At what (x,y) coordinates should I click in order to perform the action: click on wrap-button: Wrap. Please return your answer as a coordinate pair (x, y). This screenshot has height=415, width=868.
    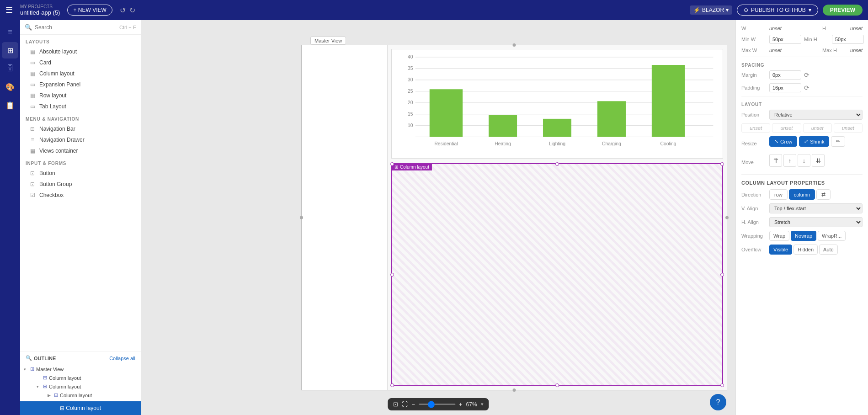
    Looking at the image, I should click on (779, 236).